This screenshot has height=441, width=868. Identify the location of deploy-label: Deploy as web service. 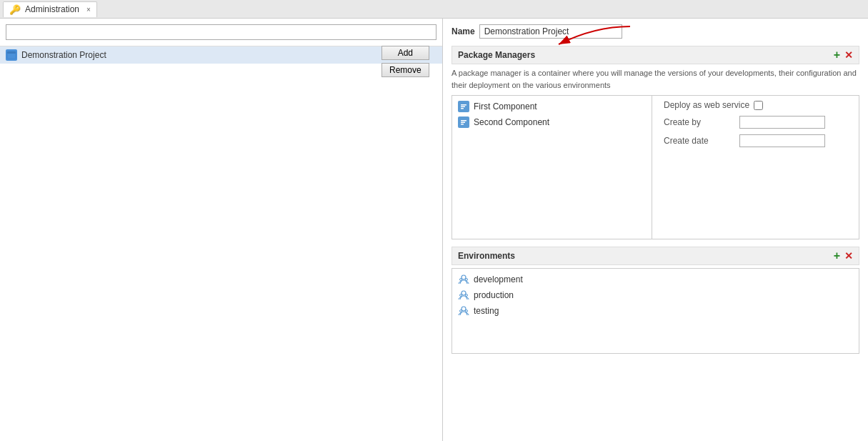
(707, 105).